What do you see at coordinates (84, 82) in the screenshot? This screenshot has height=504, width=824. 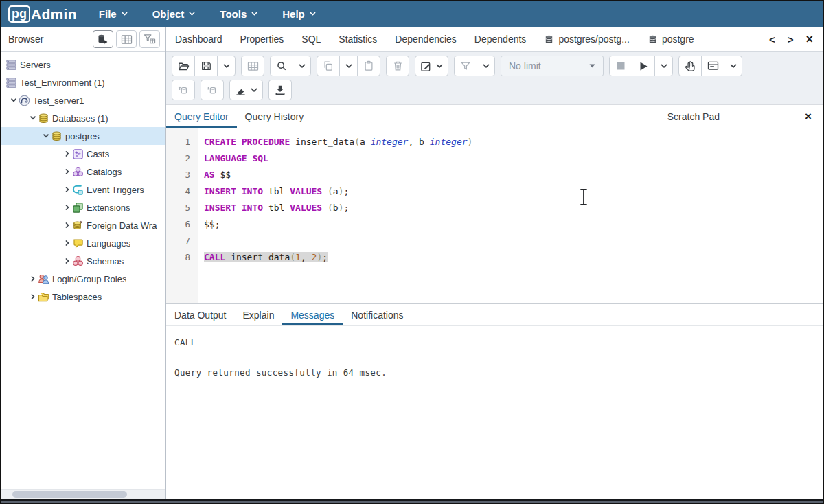 I see `tree-item-test-environment: Test_Environment (1)` at bounding box center [84, 82].